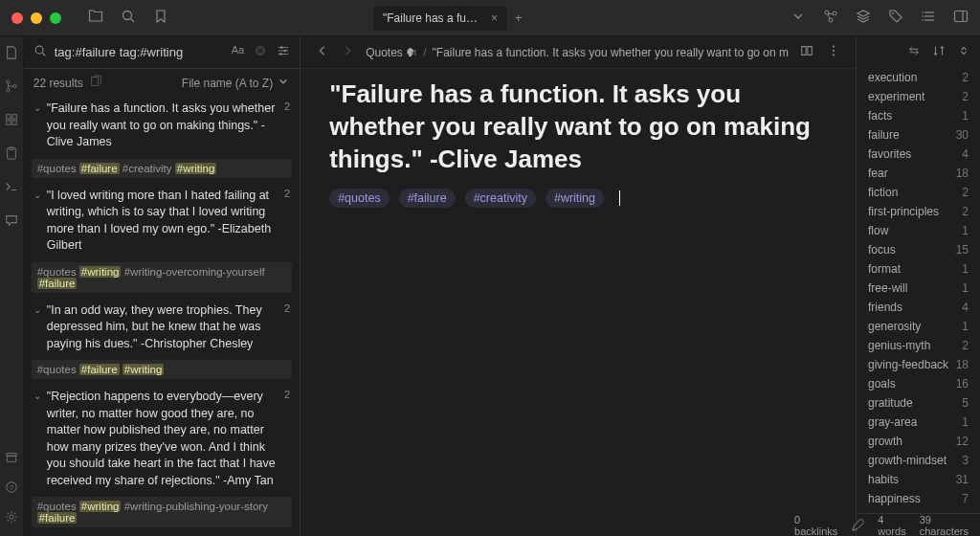  What do you see at coordinates (919, 288) in the screenshot?
I see `tag-item: free-will1` at bounding box center [919, 288].